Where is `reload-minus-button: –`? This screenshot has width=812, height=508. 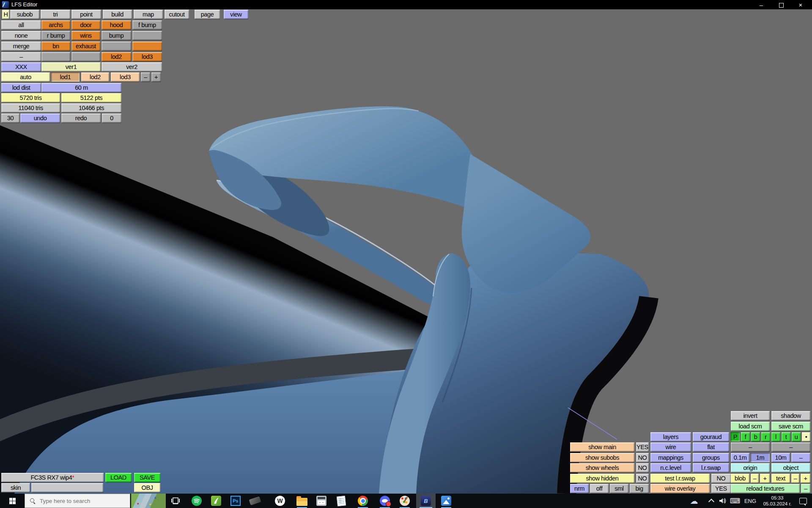 reload-minus-button: – is located at coordinates (806, 489).